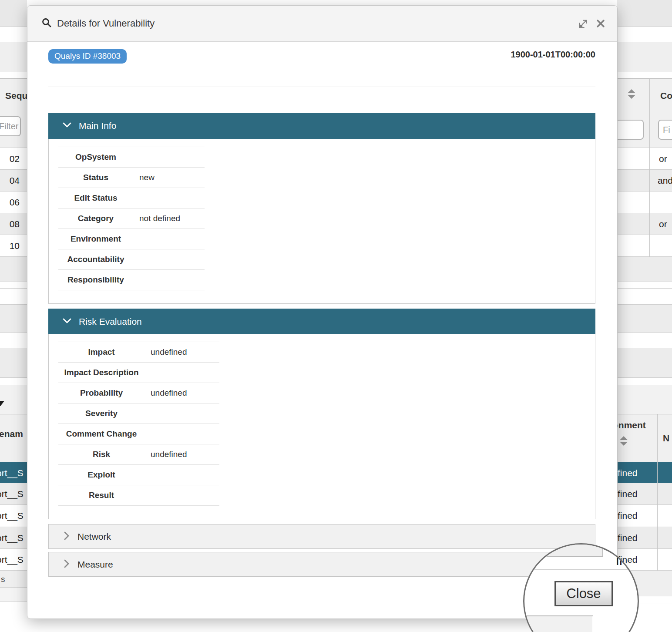  What do you see at coordinates (322, 126) in the screenshot?
I see `section-header-main-info: Main Info` at bounding box center [322, 126].